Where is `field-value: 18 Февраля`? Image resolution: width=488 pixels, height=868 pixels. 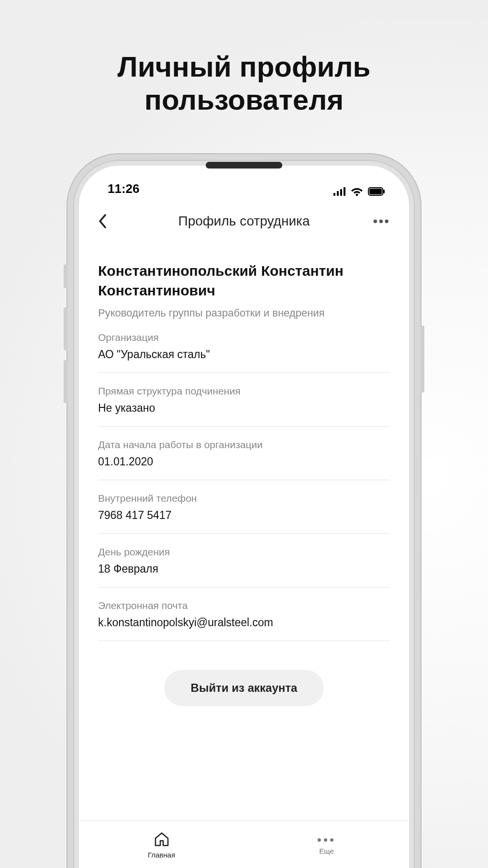 field-value: 18 Февраля is located at coordinates (244, 569).